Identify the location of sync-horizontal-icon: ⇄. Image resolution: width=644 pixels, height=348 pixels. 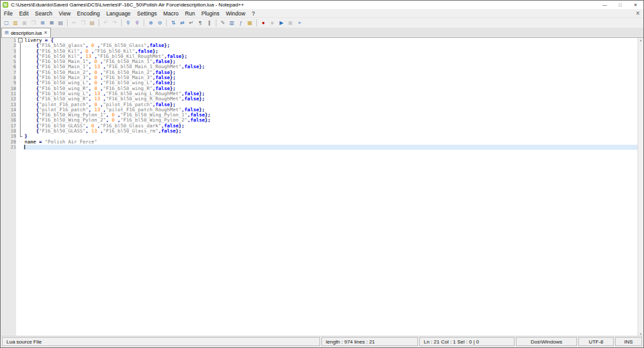
(182, 23).